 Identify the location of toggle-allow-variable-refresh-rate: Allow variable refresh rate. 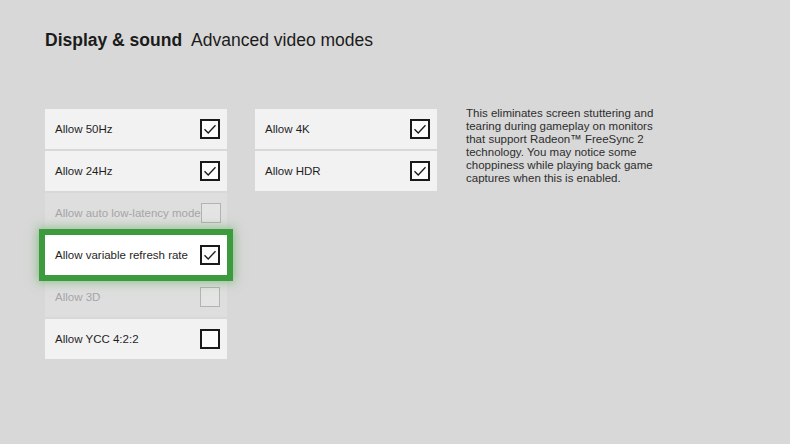
(136, 255).